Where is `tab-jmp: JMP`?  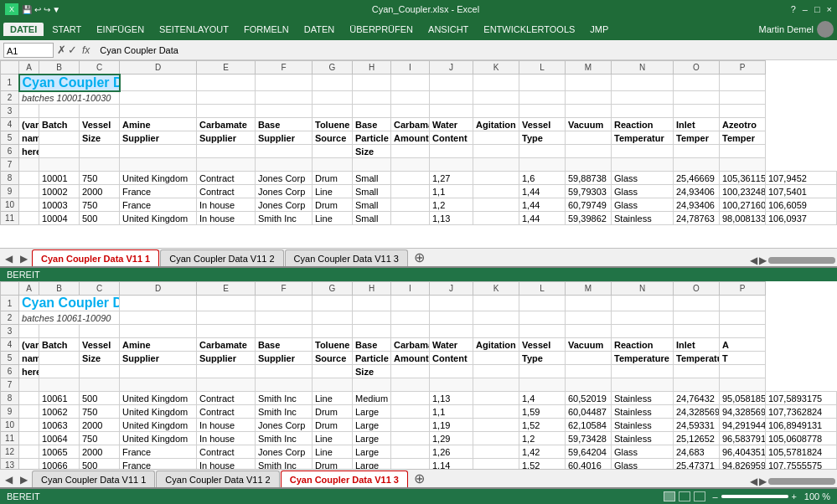
tab-jmp: JMP is located at coordinates (599, 29).